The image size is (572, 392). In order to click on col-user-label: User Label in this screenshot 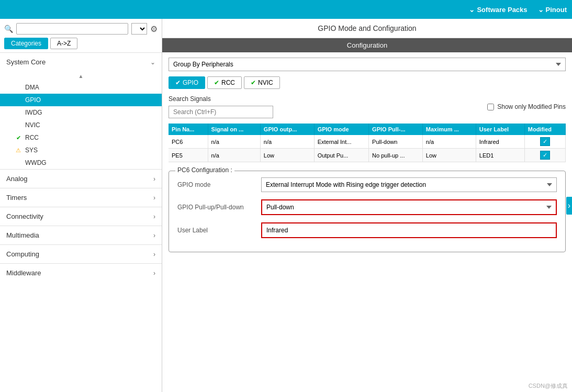, I will do `click(500, 129)`.